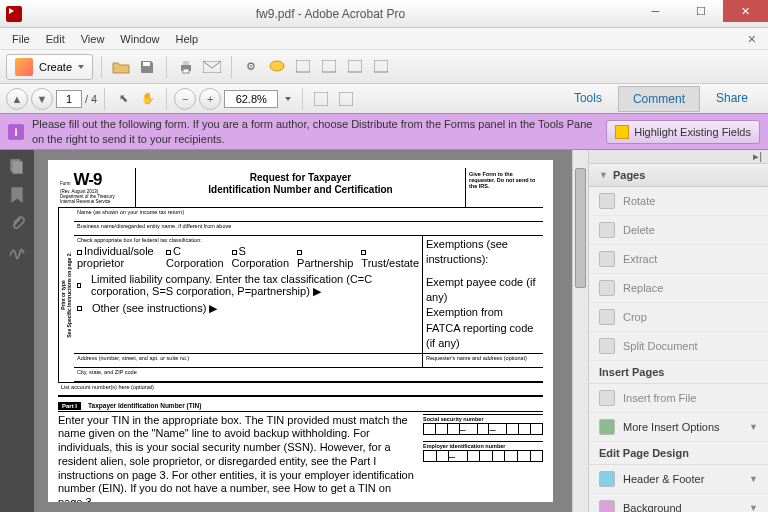 The image size is (768, 512). What do you see at coordinates (384, 14) in the screenshot?
I see `title-bar: fw9.pdf - Adobe Acrobat Pro ─ ☐ ✕` at bounding box center [384, 14].